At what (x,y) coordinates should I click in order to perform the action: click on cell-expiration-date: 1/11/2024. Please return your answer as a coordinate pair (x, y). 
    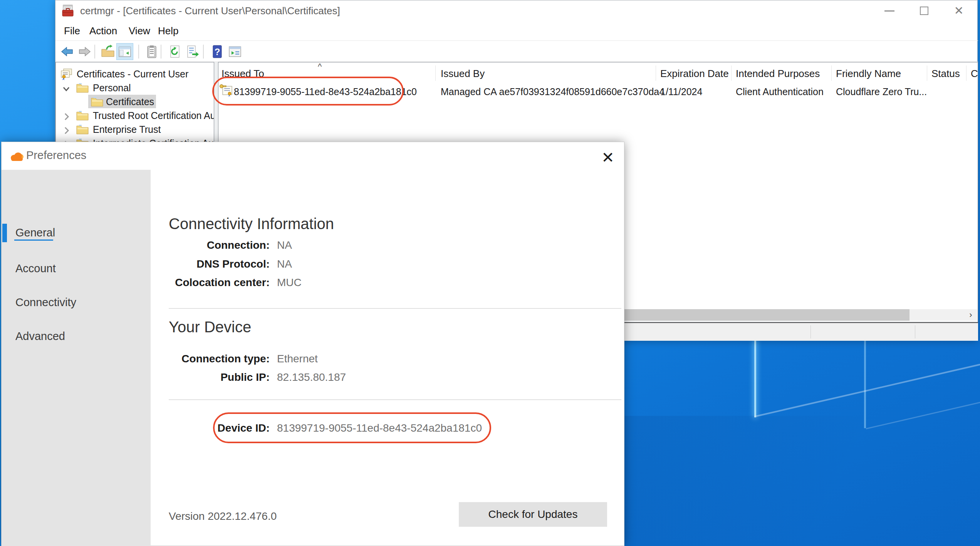
    Looking at the image, I should click on (681, 92).